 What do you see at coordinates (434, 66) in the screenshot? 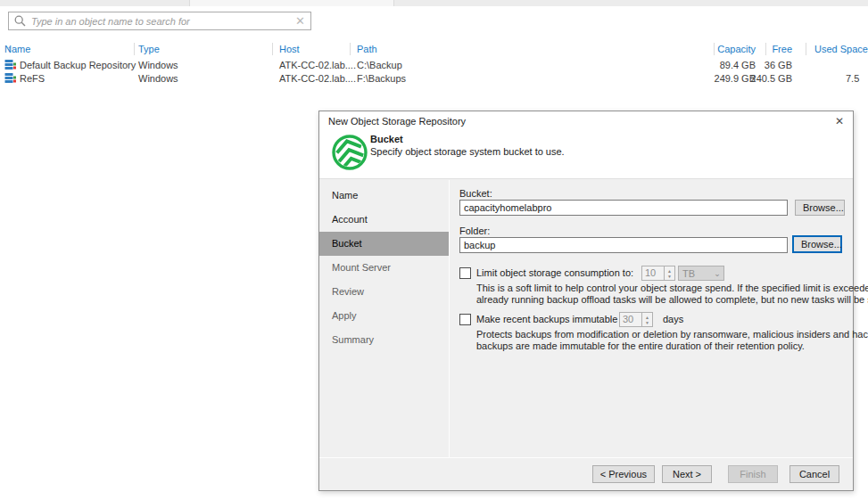
I see `table-row: Default Backup Repository Windows ATK-CC…` at bounding box center [434, 66].